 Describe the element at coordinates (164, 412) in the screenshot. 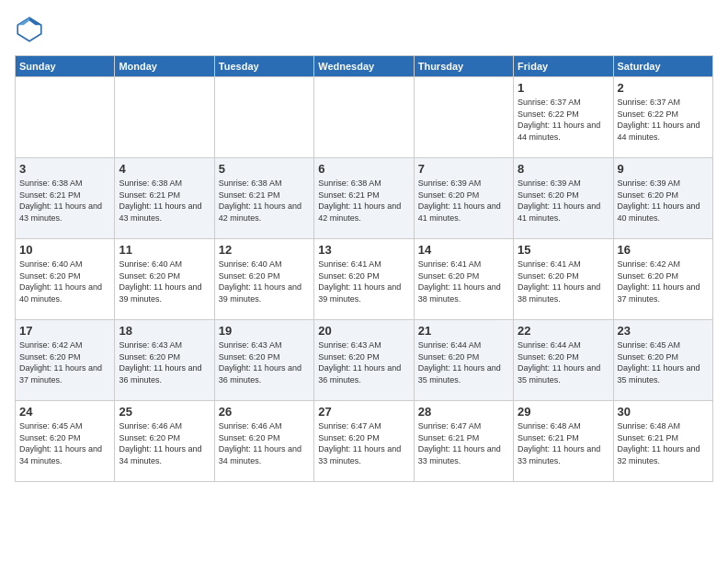

I see `day-number: 25` at that location.